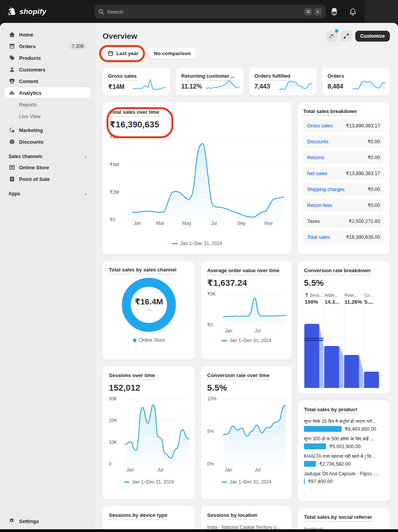 The height and width of the screenshot is (532, 398). Describe the element at coordinates (149, 340) in the screenshot. I see `channel-legend: Online Store` at that location.